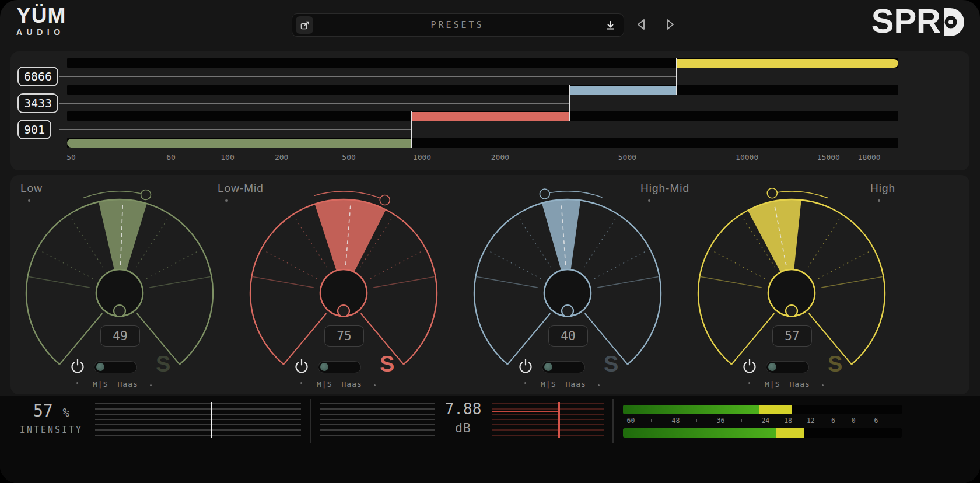  Describe the element at coordinates (747, 158) in the screenshot. I see `freq-tick-label: 10000` at that location.